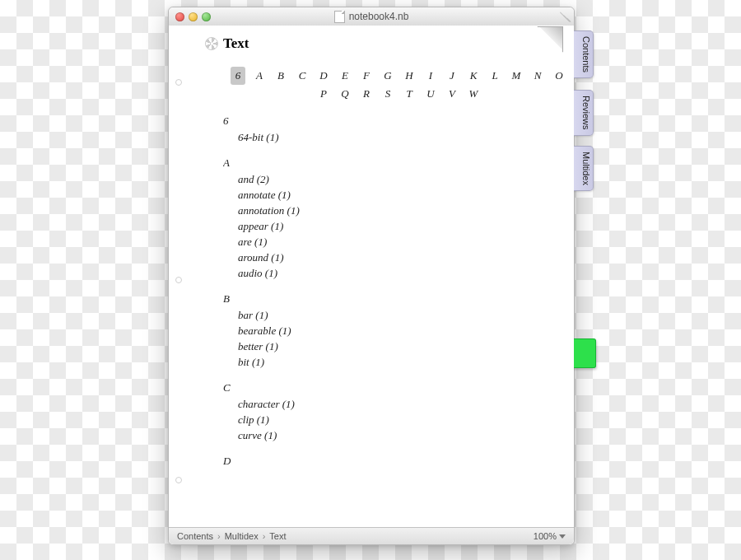 Image resolution: width=741 pixels, height=560 pixels. What do you see at coordinates (345, 94) in the screenshot?
I see `alphabet-letter: Q` at bounding box center [345, 94].